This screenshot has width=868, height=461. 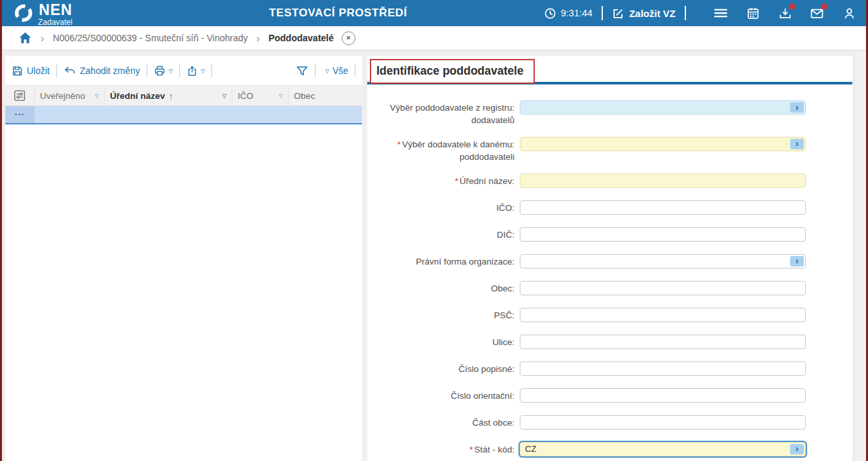 What do you see at coordinates (192, 71) in the screenshot?
I see `export-button` at bounding box center [192, 71].